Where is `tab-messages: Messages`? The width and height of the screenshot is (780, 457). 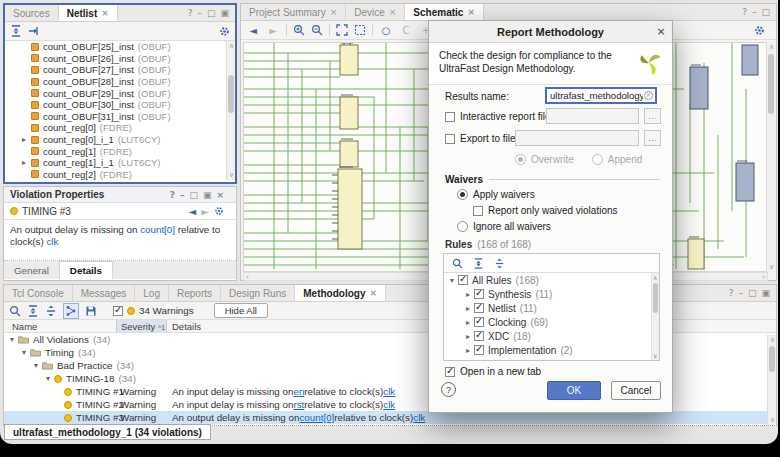 tab-messages: Messages is located at coordinates (104, 293).